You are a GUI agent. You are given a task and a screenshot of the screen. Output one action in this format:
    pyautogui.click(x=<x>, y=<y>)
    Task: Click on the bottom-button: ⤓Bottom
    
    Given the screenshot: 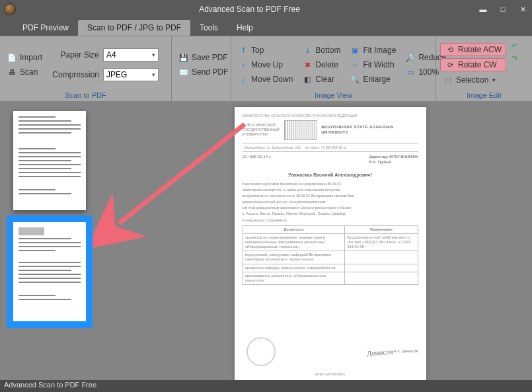 What is the action you would take?
    pyautogui.click(x=321, y=50)
    